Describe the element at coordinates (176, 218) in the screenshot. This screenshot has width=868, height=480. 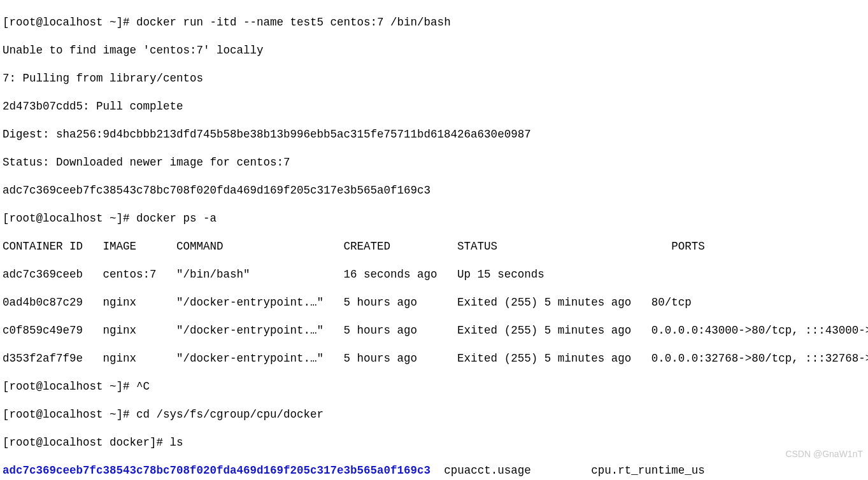
I see `command-text: docker ps -a` at that location.